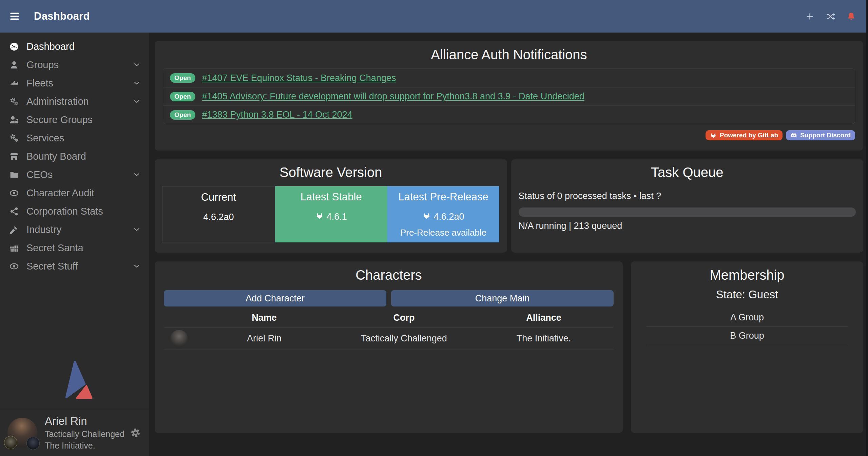  I want to click on version-cell-label: Current, so click(218, 197).